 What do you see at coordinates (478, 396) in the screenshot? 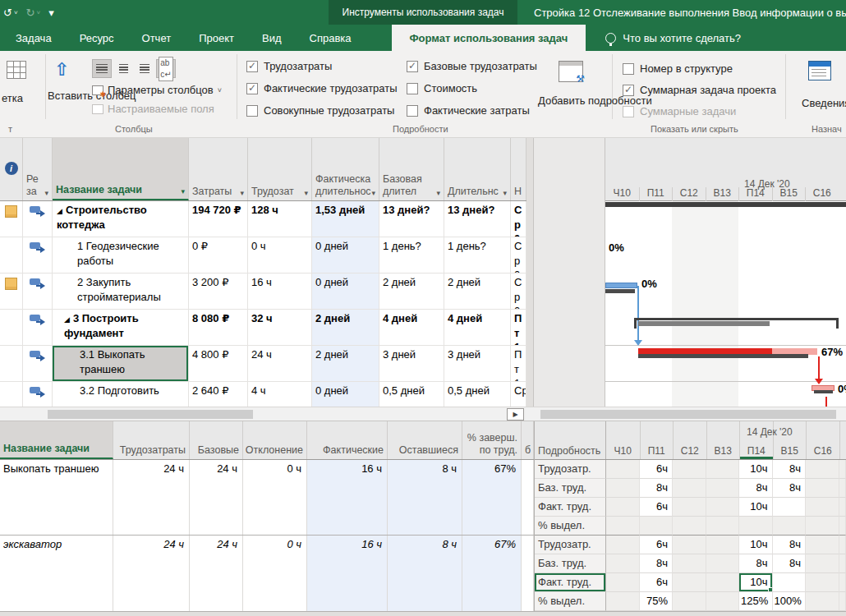
I see `duration-cell: 0,5 дней` at bounding box center [478, 396].